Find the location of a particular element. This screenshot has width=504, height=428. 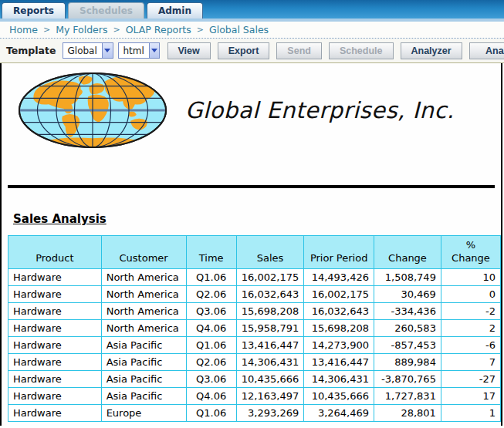

table-cell: -3,870,765 is located at coordinates (408, 379).